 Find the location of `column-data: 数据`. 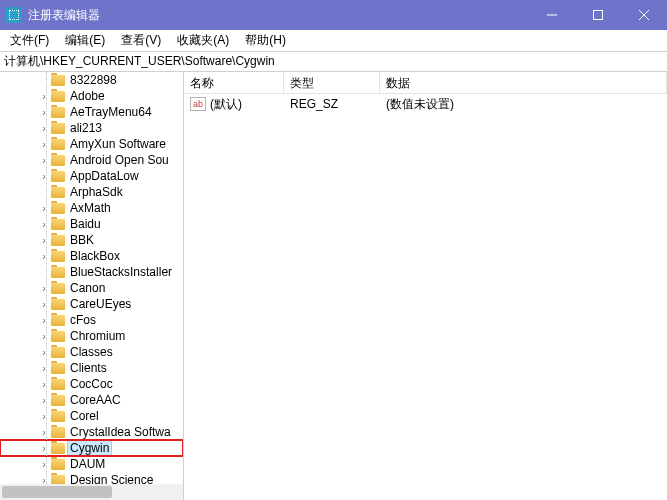

column-data: 数据 is located at coordinates (524, 82).